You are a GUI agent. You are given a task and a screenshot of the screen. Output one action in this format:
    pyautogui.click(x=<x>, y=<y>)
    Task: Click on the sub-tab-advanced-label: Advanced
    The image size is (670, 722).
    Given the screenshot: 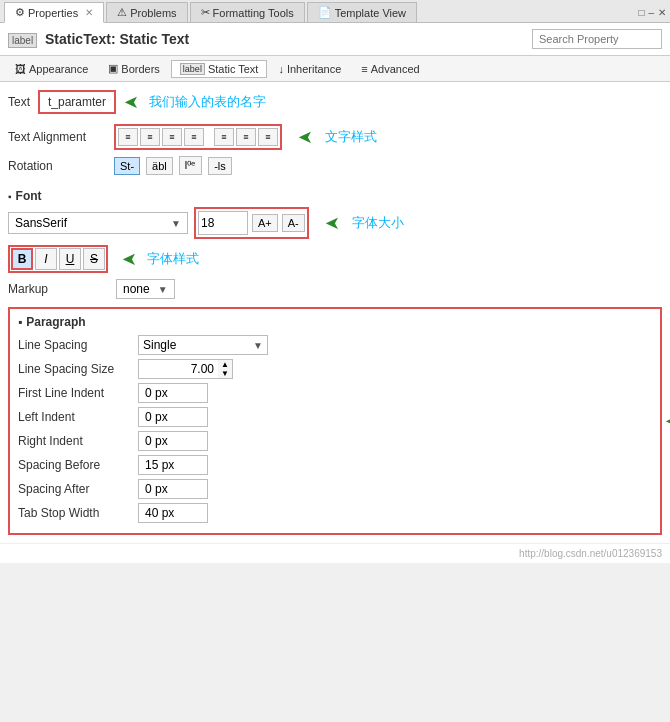 What is the action you would take?
    pyautogui.click(x=396, y=69)
    